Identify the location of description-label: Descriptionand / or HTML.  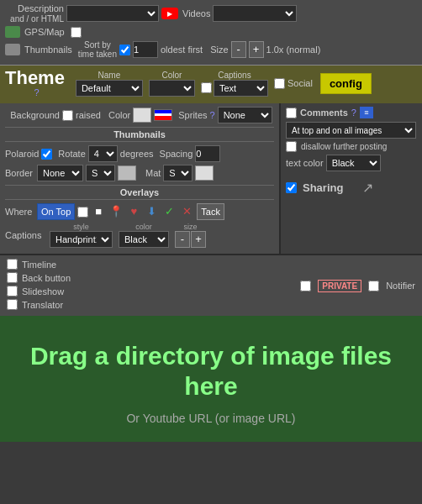
(34, 13).